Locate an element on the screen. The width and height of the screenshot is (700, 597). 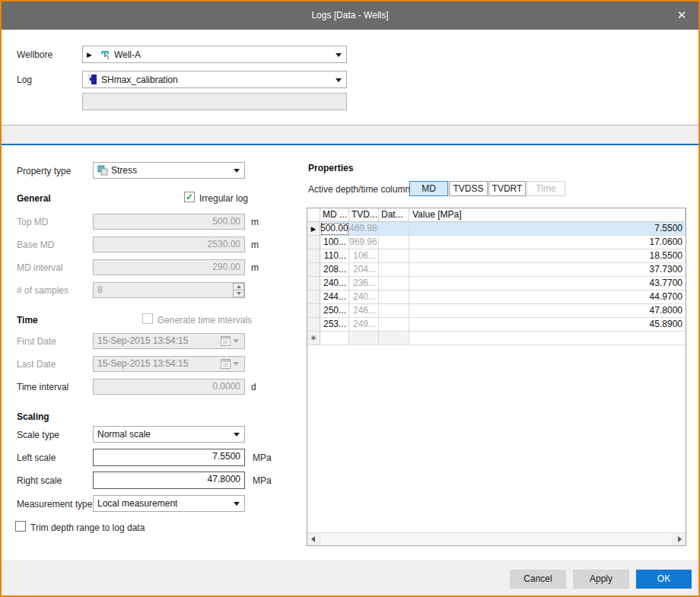
calendar-icon is located at coordinates (225, 364).